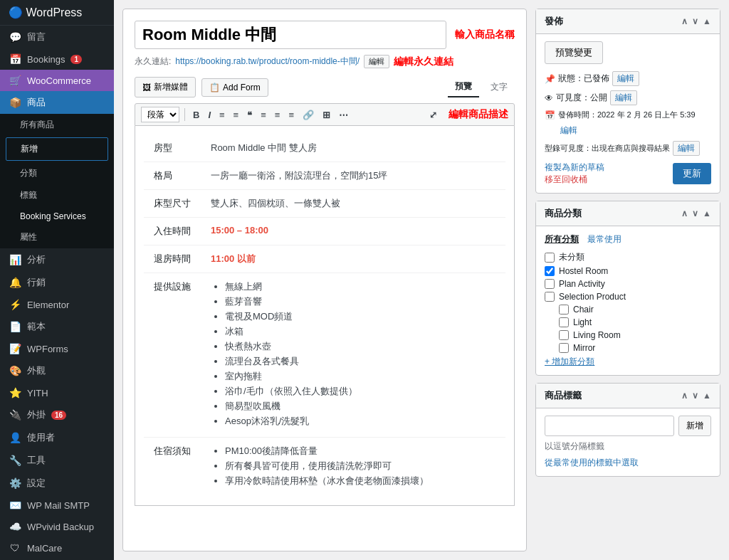 This screenshot has height=560, width=729. Describe the element at coordinates (57, 238) in the screenshot. I see `sidebar-item-attributes: 屬性` at that location.